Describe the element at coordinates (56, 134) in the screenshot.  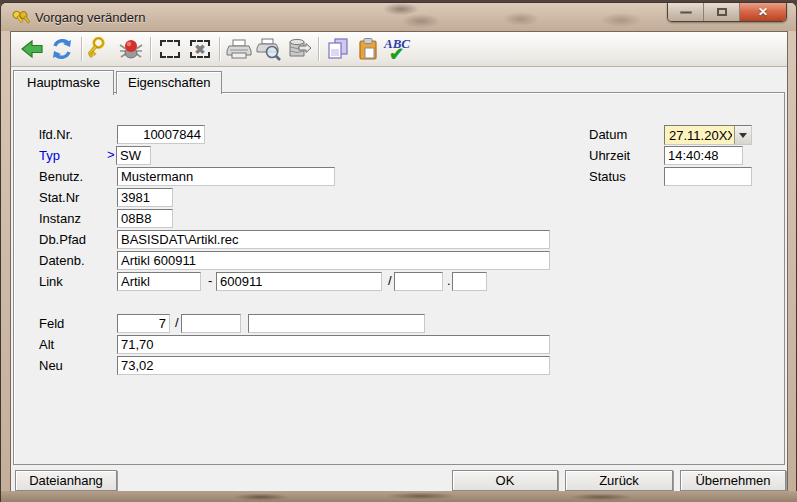
I see `lfdnr-label: lfd.Nr.` at that location.